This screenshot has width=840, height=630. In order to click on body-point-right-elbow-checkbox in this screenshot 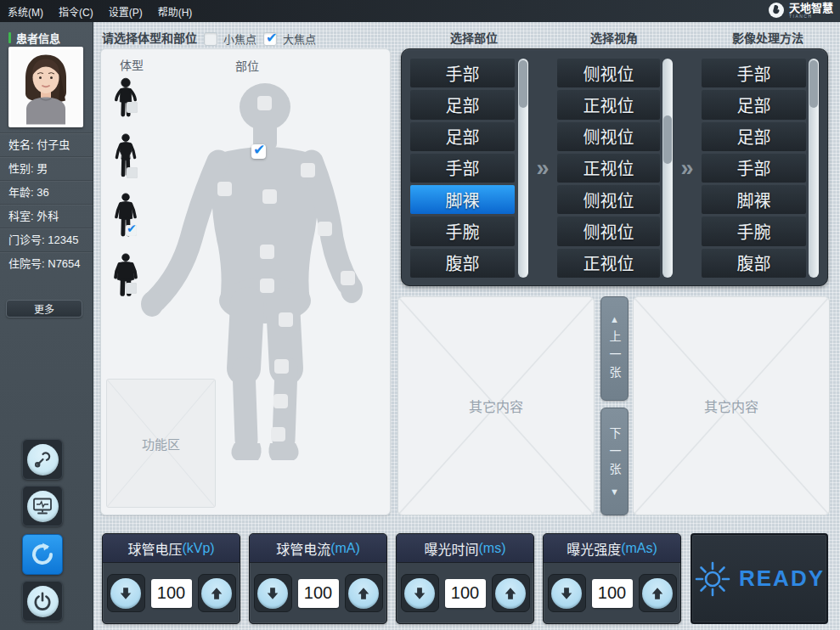, I will do `click(324, 229)`.